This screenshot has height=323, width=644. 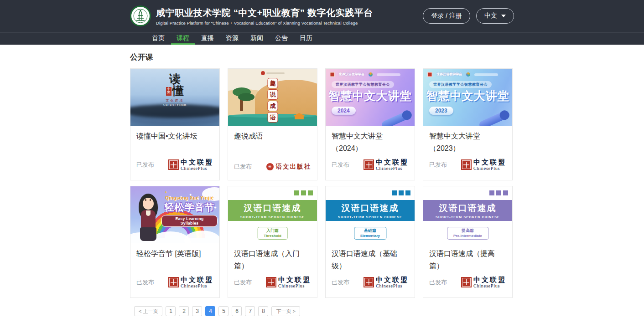 I want to click on thumb-title: 汉语口语速成, so click(x=468, y=208).